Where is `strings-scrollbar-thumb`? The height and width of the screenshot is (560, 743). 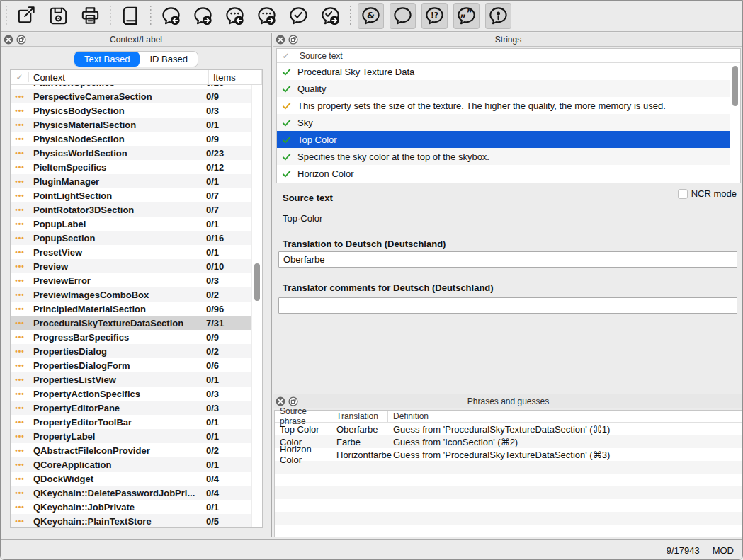 strings-scrollbar-thumb is located at coordinates (735, 86).